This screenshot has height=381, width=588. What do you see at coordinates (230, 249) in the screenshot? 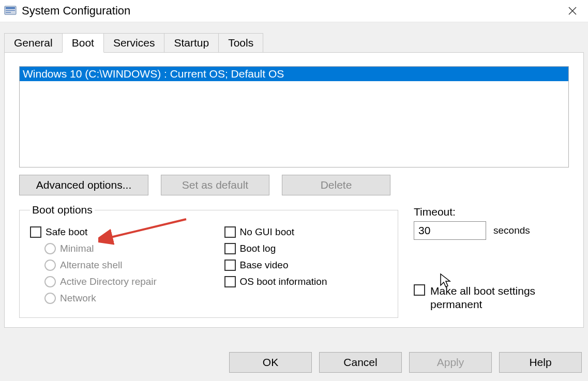
I see `boot-log-checkbox` at bounding box center [230, 249].